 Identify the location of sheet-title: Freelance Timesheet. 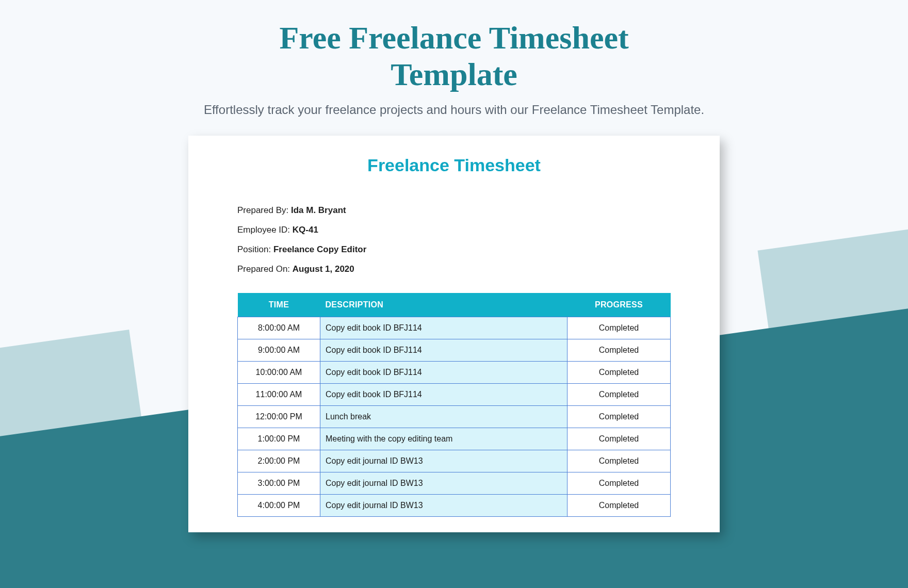
(454, 165).